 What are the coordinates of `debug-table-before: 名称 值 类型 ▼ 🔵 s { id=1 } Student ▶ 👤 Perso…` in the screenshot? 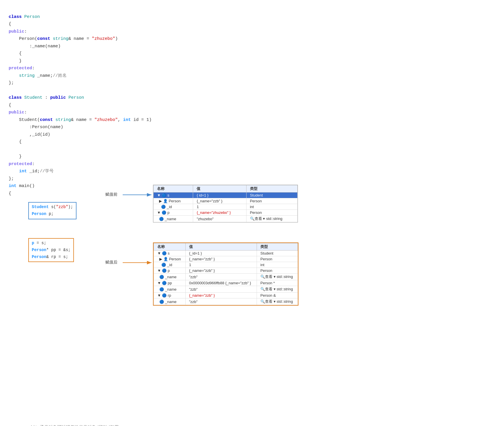 It's located at (225, 204).